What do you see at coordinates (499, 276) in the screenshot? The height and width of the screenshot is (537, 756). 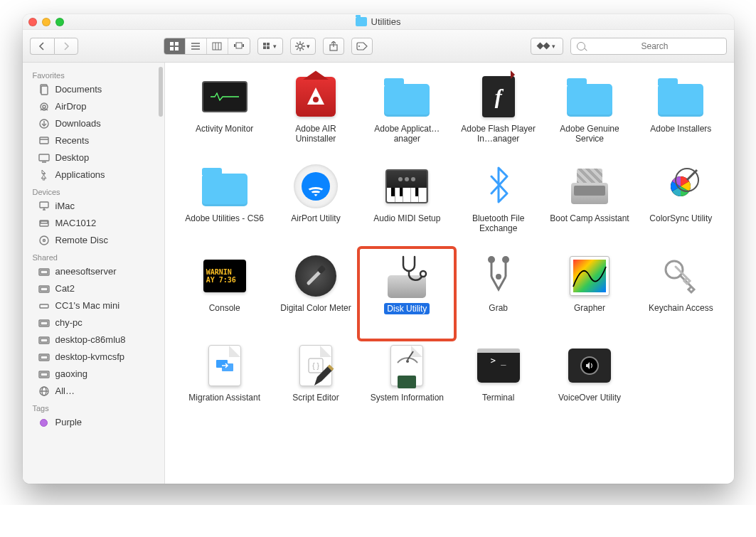 I see `grab-icon` at bounding box center [499, 276].